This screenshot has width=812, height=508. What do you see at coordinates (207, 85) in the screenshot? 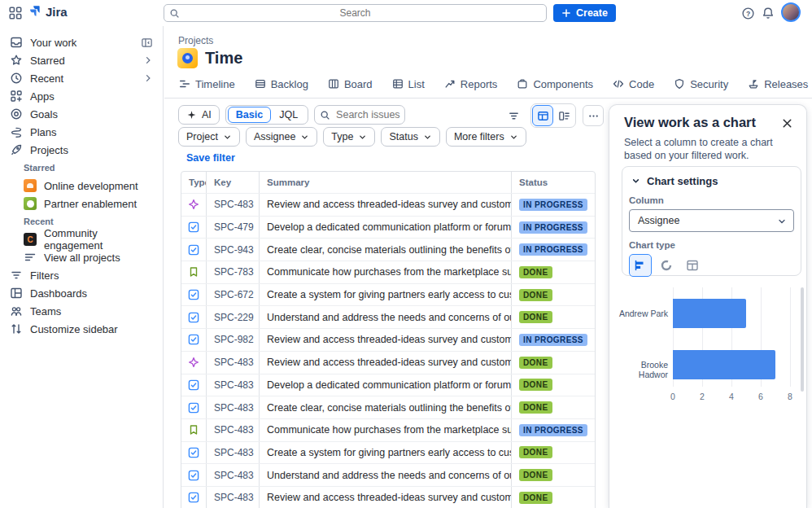
I see `tab-timeline: Timeline` at bounding box center [207, 85].